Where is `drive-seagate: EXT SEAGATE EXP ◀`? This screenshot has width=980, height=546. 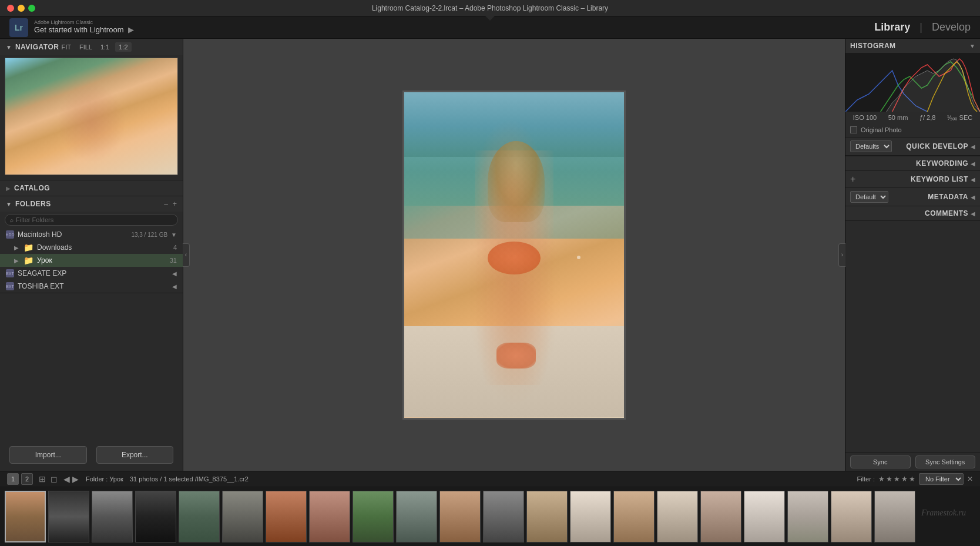 drive-seagate: EXT SEAGATE EXP ◀ is located at coordinates (92, 273).